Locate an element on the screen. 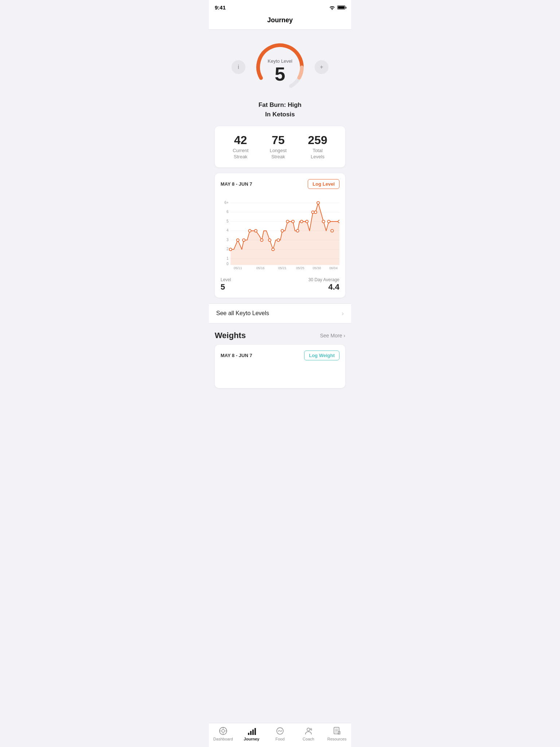 This screenshot has width=560, height=747. weights-header: Weights See More › is located at coordinates (280, 336).